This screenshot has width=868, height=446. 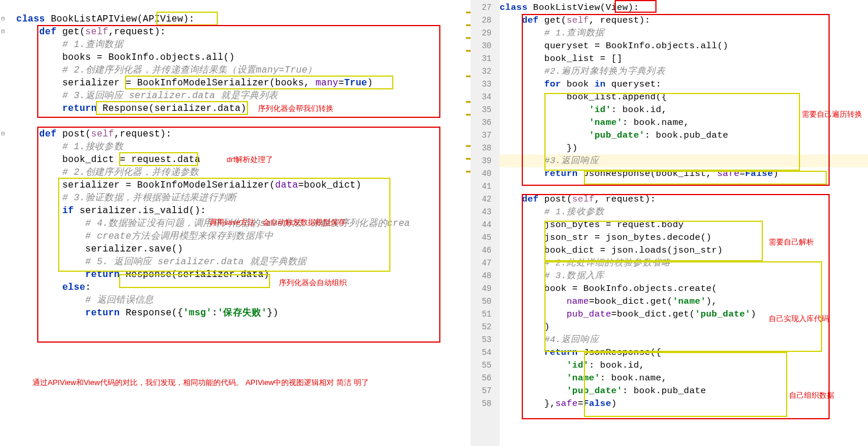 What do you see at coordinates (187, 19) in the screenshot?
I see `highlight-box` at bounding box center [187, 19].